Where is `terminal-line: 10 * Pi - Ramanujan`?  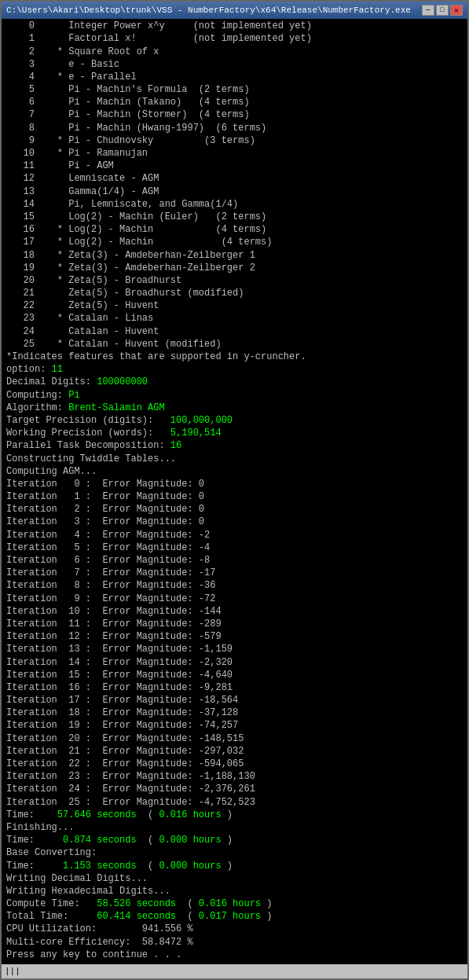
terminal-line: 10 * Pi - Ramanujan is located at coordinates (234, 153).